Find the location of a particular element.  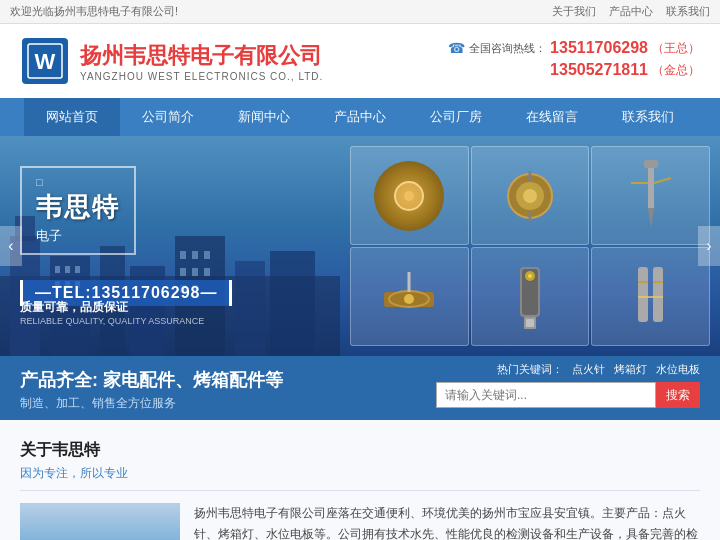

banner-brand-icon: □ is located at coordinates (78, 182).